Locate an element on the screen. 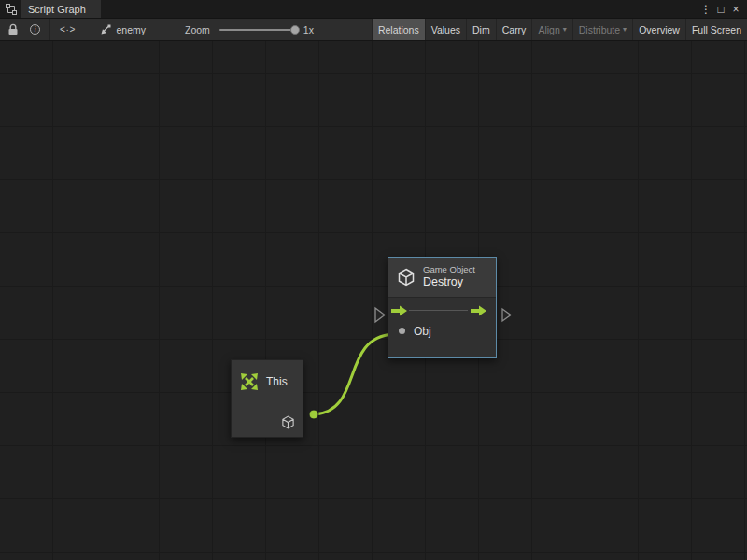 This screenshot has width=747, height=560. graph-name-label: enemy is located at coordinates (131, 30).